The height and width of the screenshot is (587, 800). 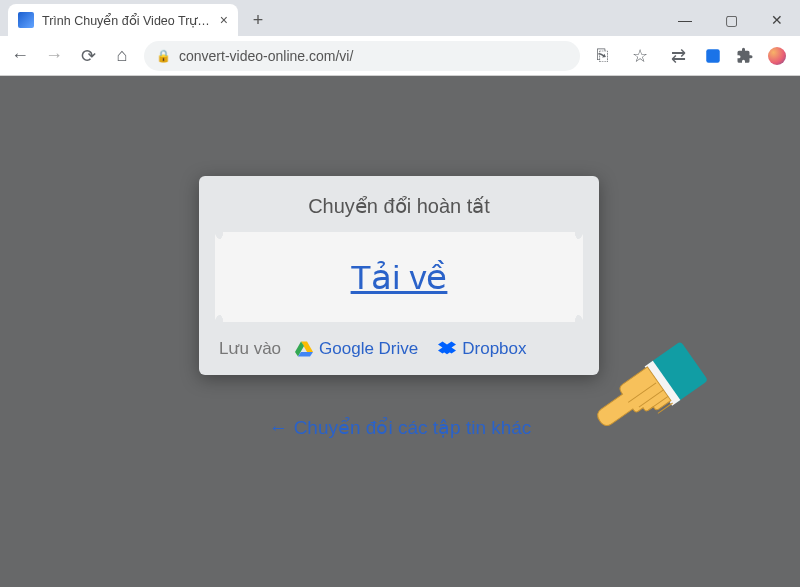 What do you see at coordinates (678, 56) in the screenshot?
I see `translate-icon: ⇄` at bounding box center [678, 56].